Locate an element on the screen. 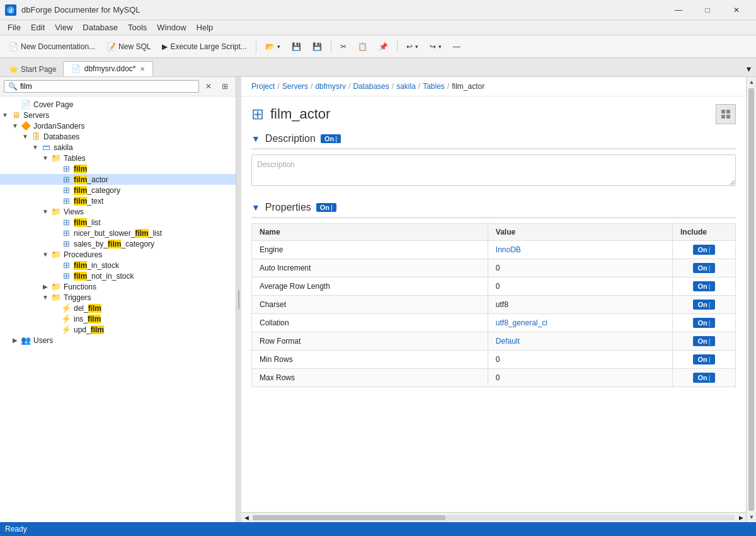 The image size is (756, 536). scroll-down-button: ▼ is located at coordinates (751, 517).